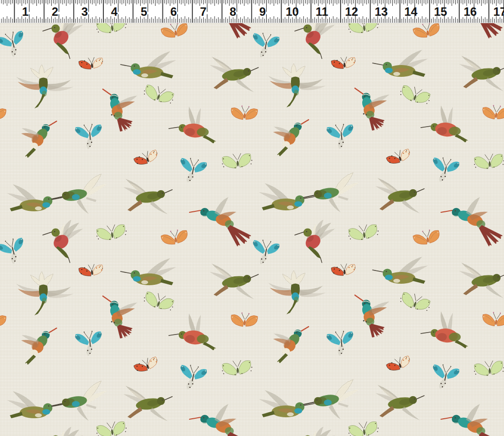  What do you see at coordinates (233, 12) in the screenshot?
I see `ruler-number: 8` at bounding box center [233, 12].